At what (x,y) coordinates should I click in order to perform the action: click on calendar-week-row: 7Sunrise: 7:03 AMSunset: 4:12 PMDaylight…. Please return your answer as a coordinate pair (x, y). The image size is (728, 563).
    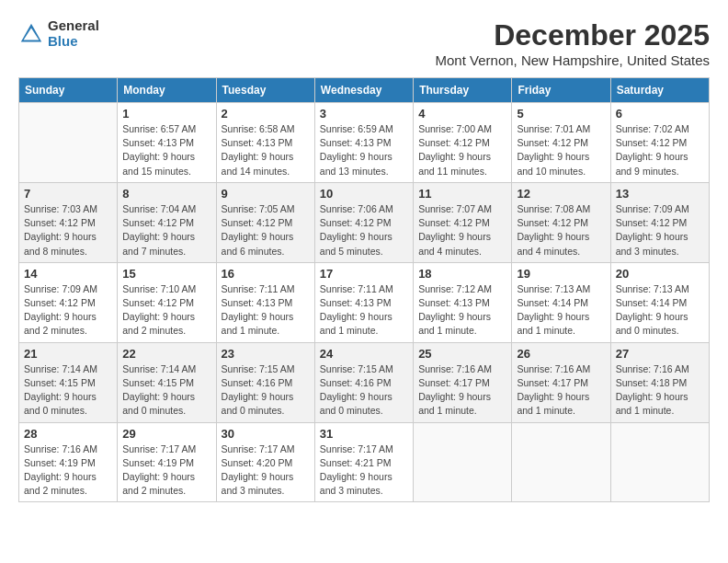
    Looking at the image, I should click on (364, 223).